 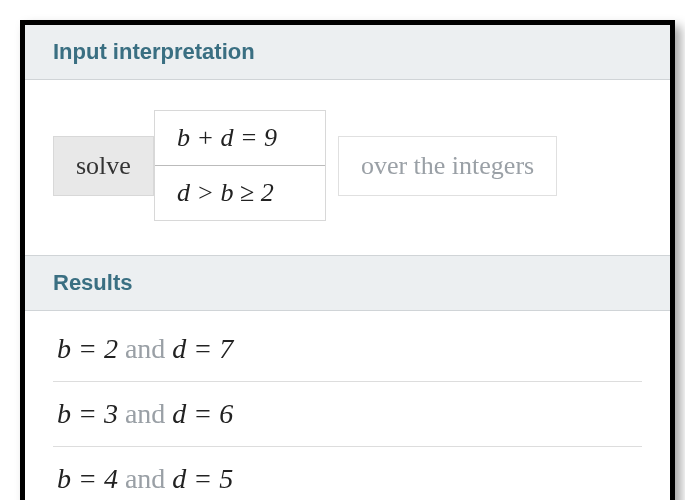 What do you see at coordinates (104, 166) in the screenshot?
I see `solve-label: solve` at bounding box center [104, 166].